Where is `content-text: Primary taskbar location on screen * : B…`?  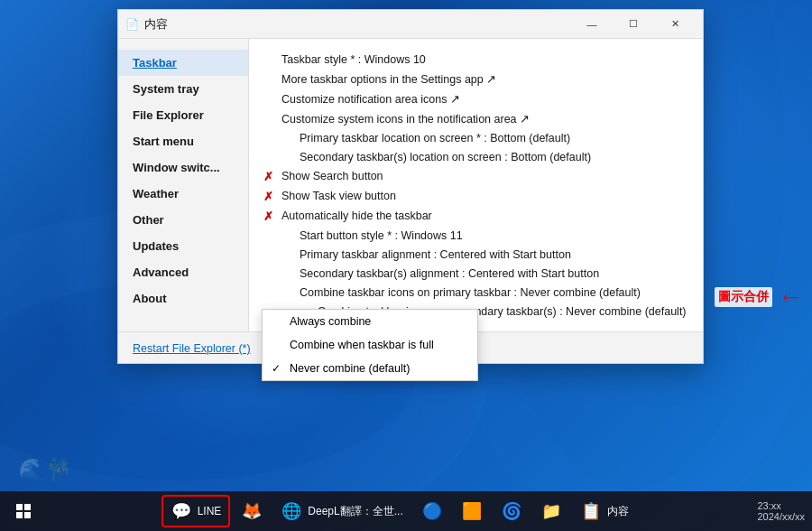 content-text: Primary taskbar location on screen * : B… is located at coordinates (435, 138).